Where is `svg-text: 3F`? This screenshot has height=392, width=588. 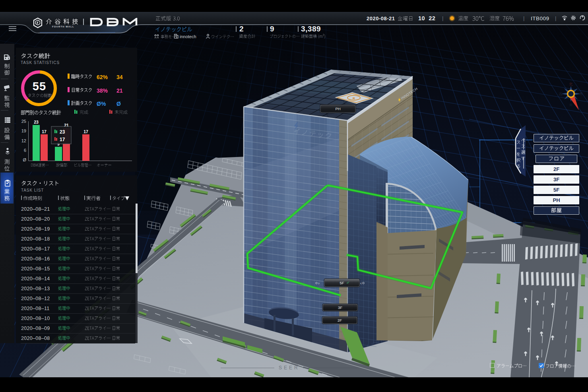 svg-text: 3F is located at coordinates (340, 308).